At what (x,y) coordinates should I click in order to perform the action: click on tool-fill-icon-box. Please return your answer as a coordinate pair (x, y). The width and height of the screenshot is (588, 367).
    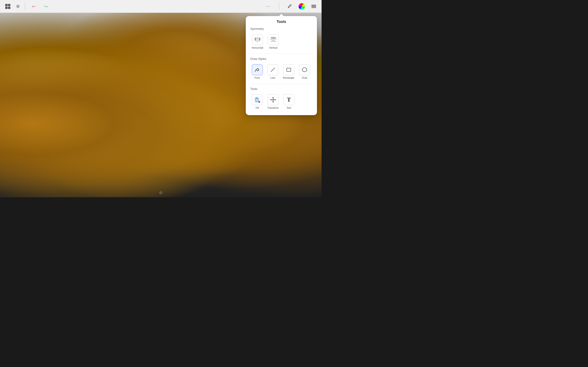
    Looking at the image, I should click on (257, 100).